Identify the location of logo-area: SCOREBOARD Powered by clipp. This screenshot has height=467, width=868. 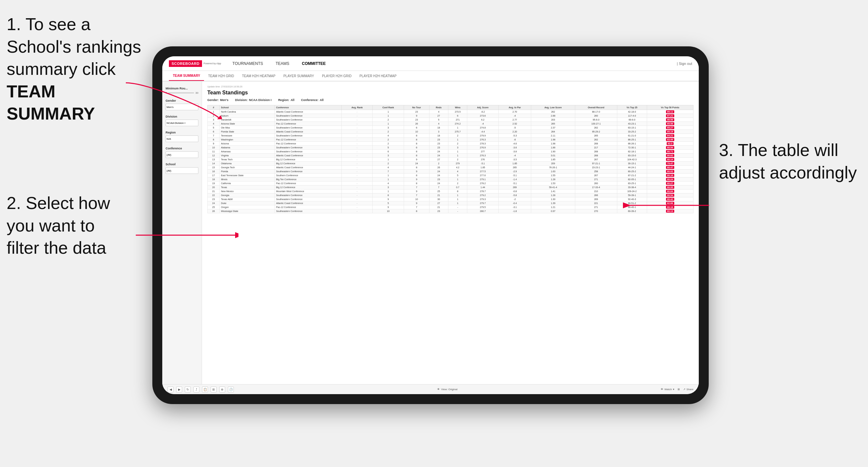
(195, 64).